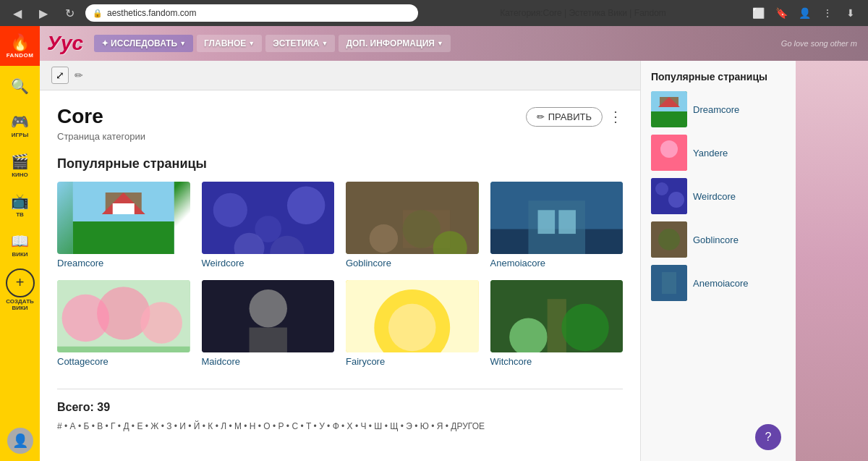  What do you see at coordinates (20, 46) in the screenshot?
I see `fandom-logo: 🔥 FANDOM` at bounding box center [20, 46].